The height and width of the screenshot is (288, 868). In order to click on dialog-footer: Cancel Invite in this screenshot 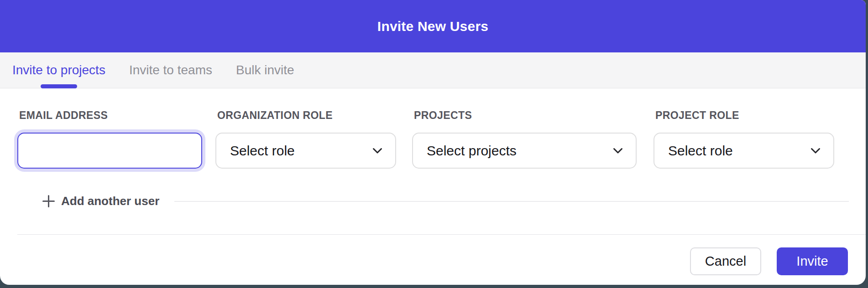, I will do `click(442, 255)`.